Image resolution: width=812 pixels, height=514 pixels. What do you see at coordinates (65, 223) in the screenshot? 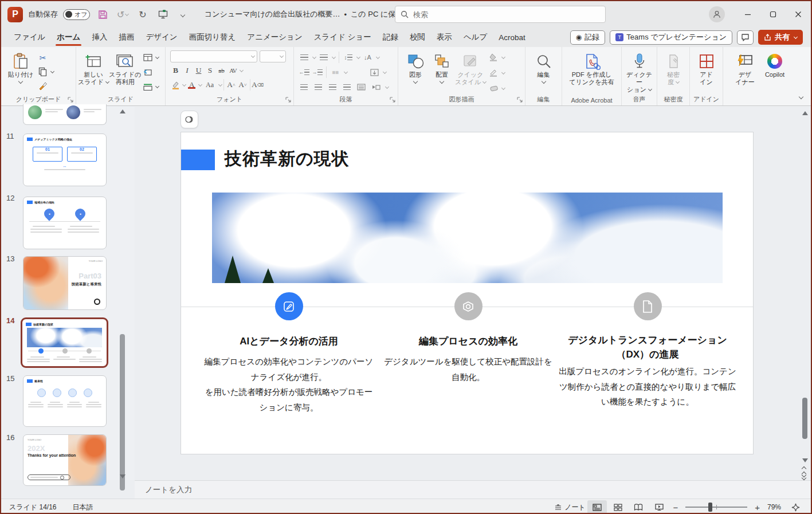
I see `thumbnail-slide-12: 地域分布の傾向 ▪ ▪` at bounding box center [65, 223].